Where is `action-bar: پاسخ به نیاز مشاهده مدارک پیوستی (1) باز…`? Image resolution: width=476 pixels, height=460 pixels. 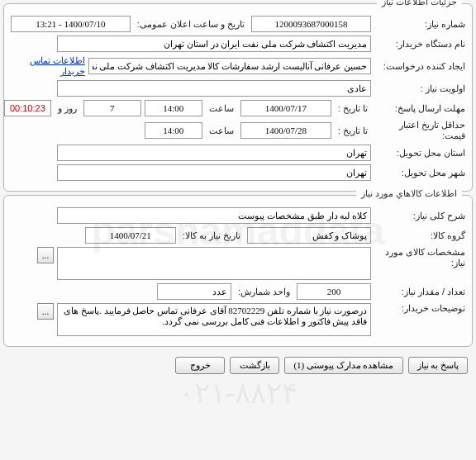 action-bar: پاسخ به نیاز مشاهده مدارک پیوستی (1) باز… is located at coordinates (238, 365).